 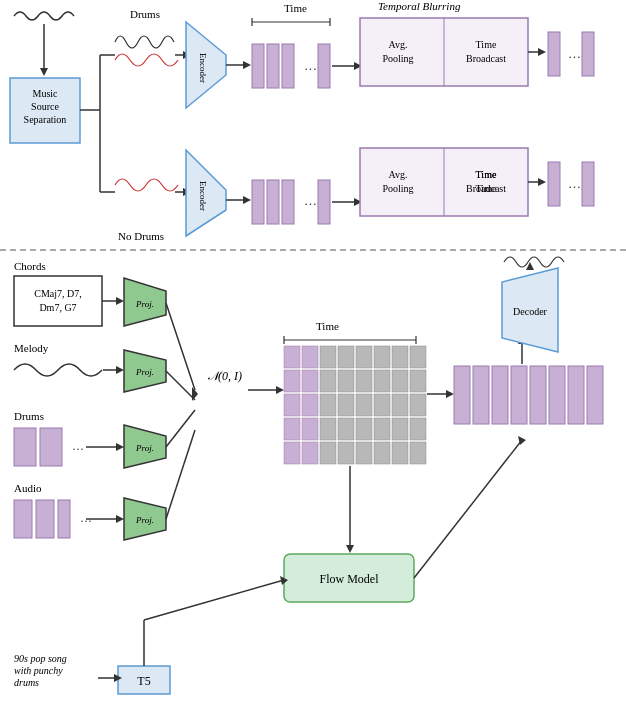 What do you see at coordinates (398, 174) in the screenshot?
I see `svg-text: Avg.` at bounding box center [398, 174].